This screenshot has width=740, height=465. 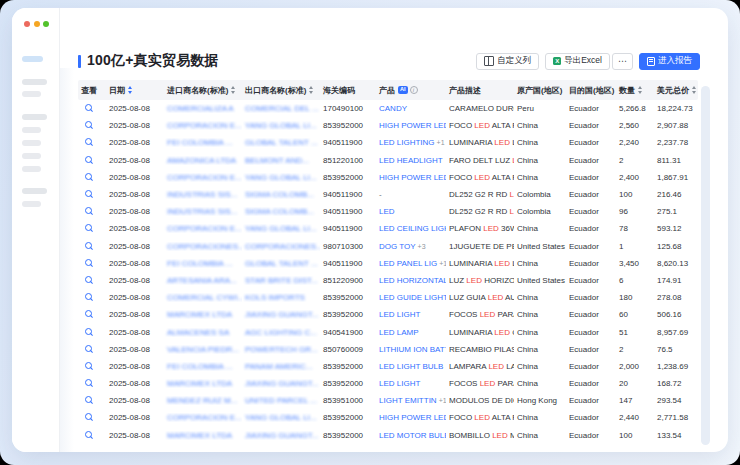 I want to click on exporter-link: STAR BRITE DIST..., so click(x=282, y=280).